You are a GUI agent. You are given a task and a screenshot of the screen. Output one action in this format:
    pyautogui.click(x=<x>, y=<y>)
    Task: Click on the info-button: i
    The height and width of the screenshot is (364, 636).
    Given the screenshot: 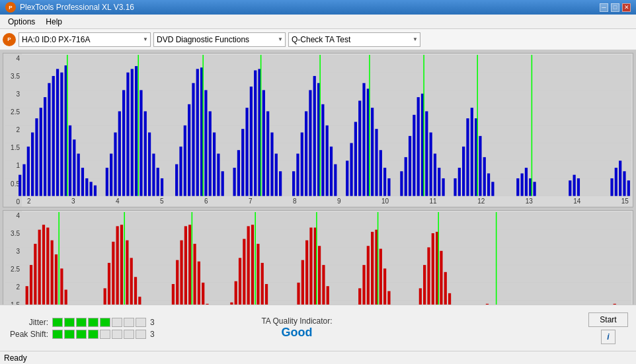 What is the action you would take?
    pyautogui.click(x=608, y=337)
    